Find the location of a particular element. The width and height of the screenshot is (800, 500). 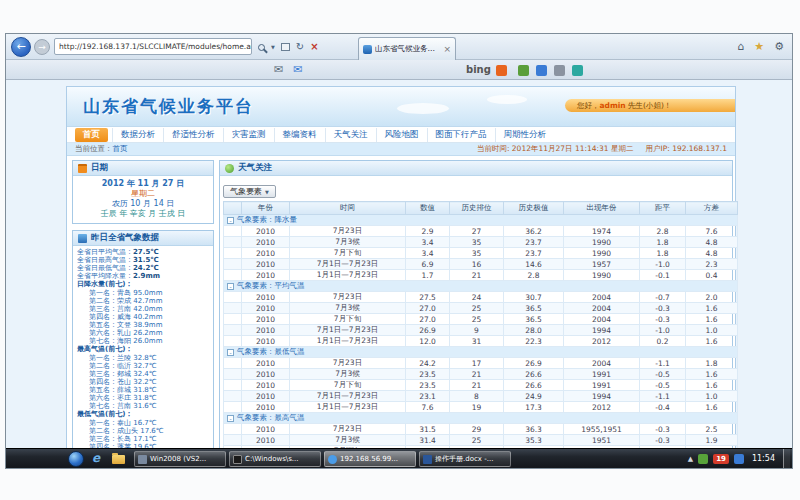

menu-item-7: 风险地图 is located at coordinates (402, 135).